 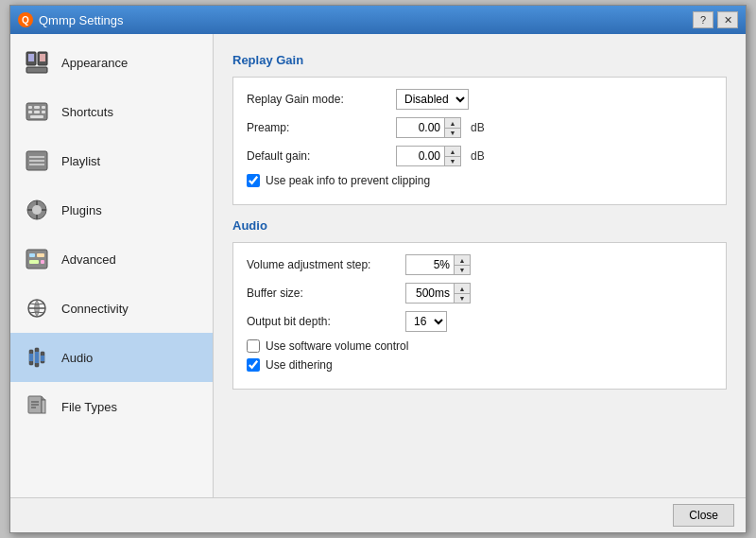 What do you see at coordinates (89, 259) in the screenshot?
I see `advanced-label: Advanced` at bounding box center [89, 259].